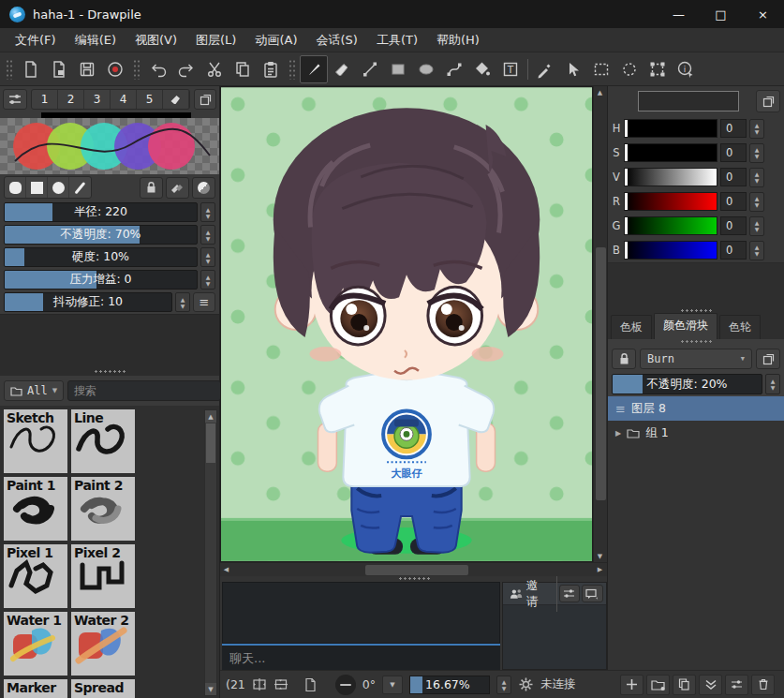 The image size is (784, 698). I want to click on brush-tool-button, so click(314, 69).